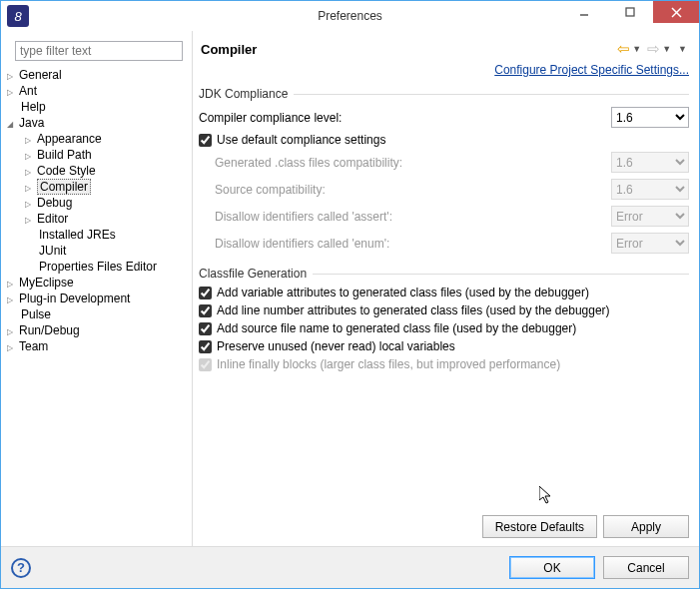 This screenshot has height=589, width=700. Describe the element at coordinates (630, 12) in the screenshot. I see `maximize-button` at that location.